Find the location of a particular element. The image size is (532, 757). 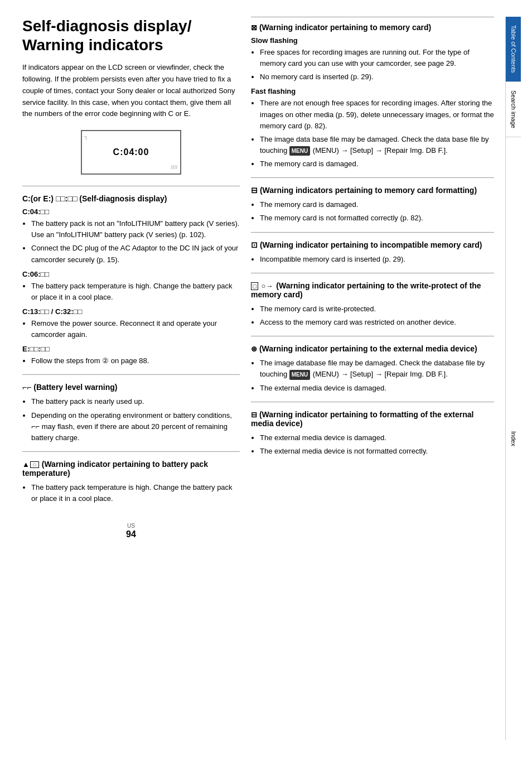

e-label: E:□□:□□ is located at coordinates (131, 349).